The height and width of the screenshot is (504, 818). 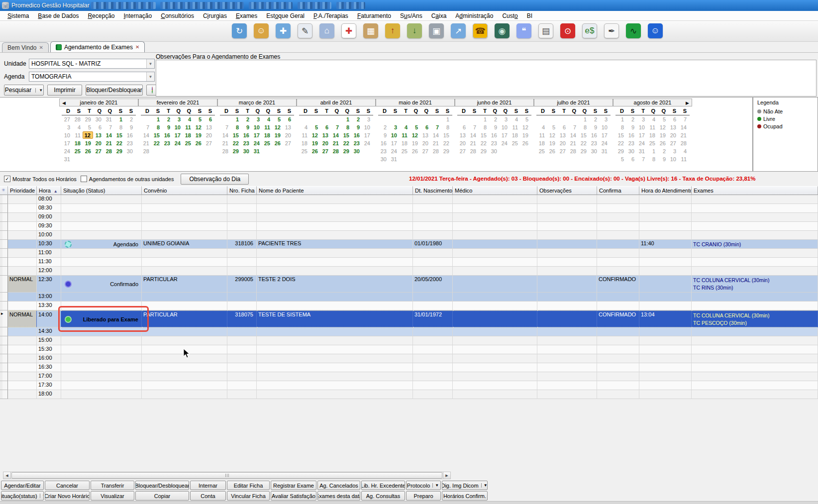 What do you see at coordinates (101, 16) in the screenshot?
I see `menu-item-recep-o: Recepção` at bounding box center [101, 16].